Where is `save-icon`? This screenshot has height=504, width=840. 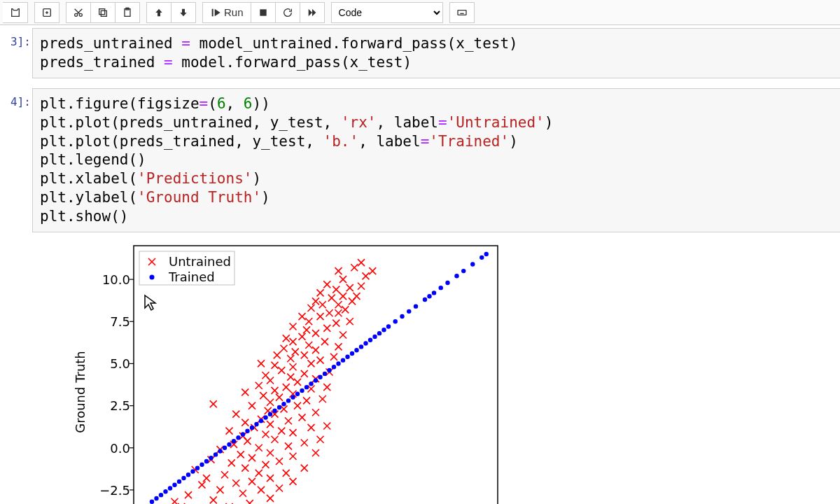
save-icon is located at coordinates (15, 13).